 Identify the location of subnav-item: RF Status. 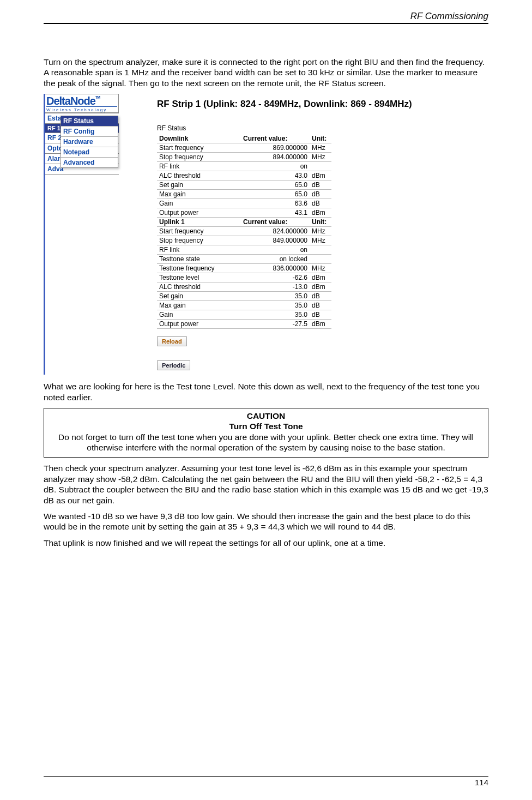
(89, 121).